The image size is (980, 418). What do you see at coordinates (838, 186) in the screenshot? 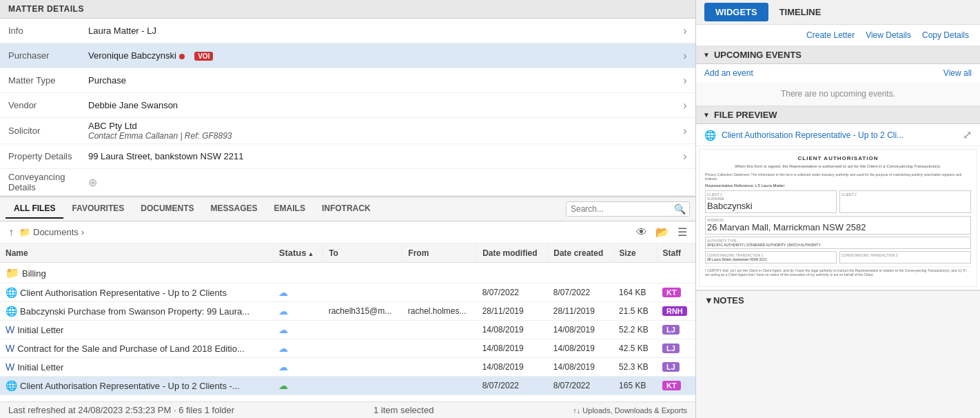
I see `doc-rep-reference: Representative Reference: L5 Laura Matte…` at bounding box center [838, 186].